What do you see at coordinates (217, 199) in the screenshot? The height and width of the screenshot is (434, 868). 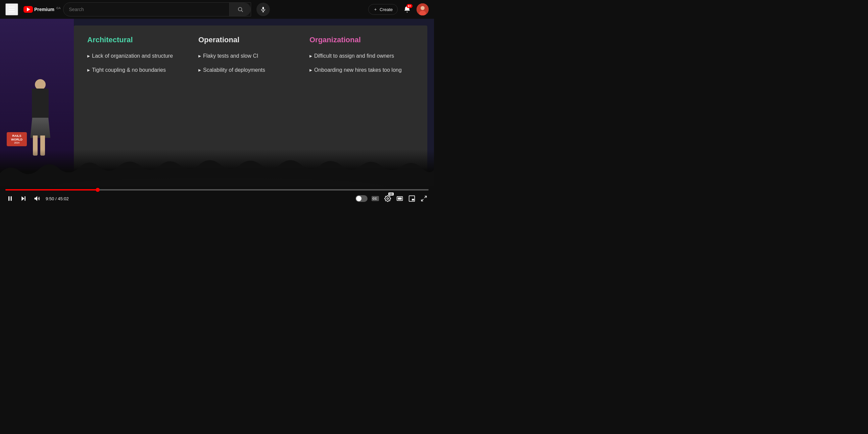 I see `controls-row: 9:50 / 45:02 CC` at bounding box center [217, 199].